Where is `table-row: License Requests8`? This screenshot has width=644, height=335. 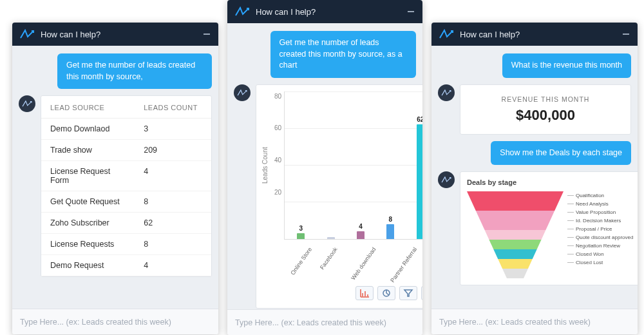 table-row: License Requests8 is located at coordinates (126, 245).